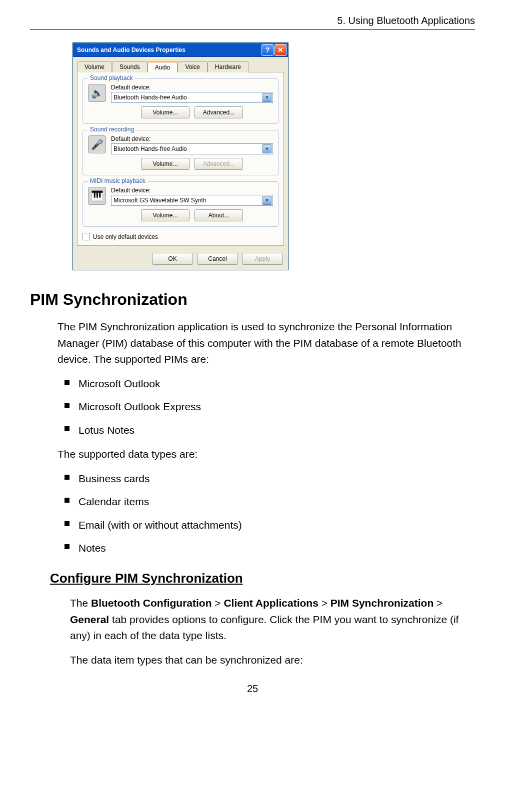 This screenshot has width=505, height=812. Describe the element at coordinates (165, 164) in the screenshot. I see `recording-volume-button: Volume...` at that location.